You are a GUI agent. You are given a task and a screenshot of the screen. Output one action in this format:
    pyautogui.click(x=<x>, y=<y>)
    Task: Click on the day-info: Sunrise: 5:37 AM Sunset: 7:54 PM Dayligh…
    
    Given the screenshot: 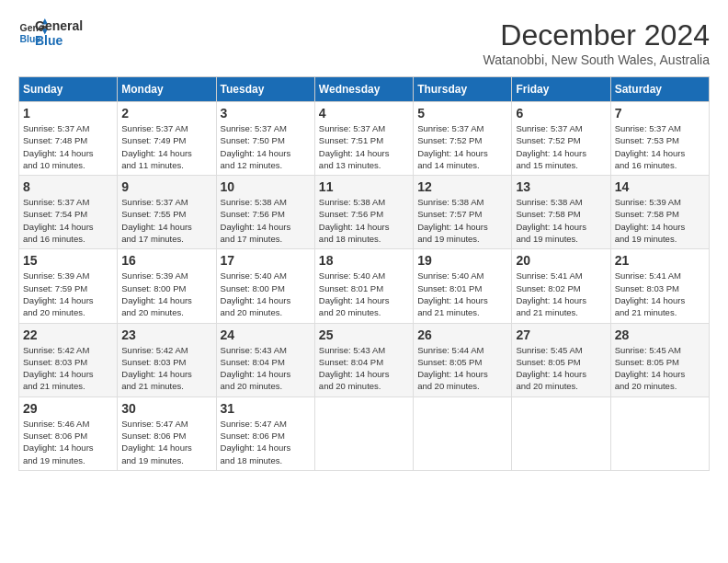 What is the action you would take?
    pyautogui.click(x=68, y=221)
    